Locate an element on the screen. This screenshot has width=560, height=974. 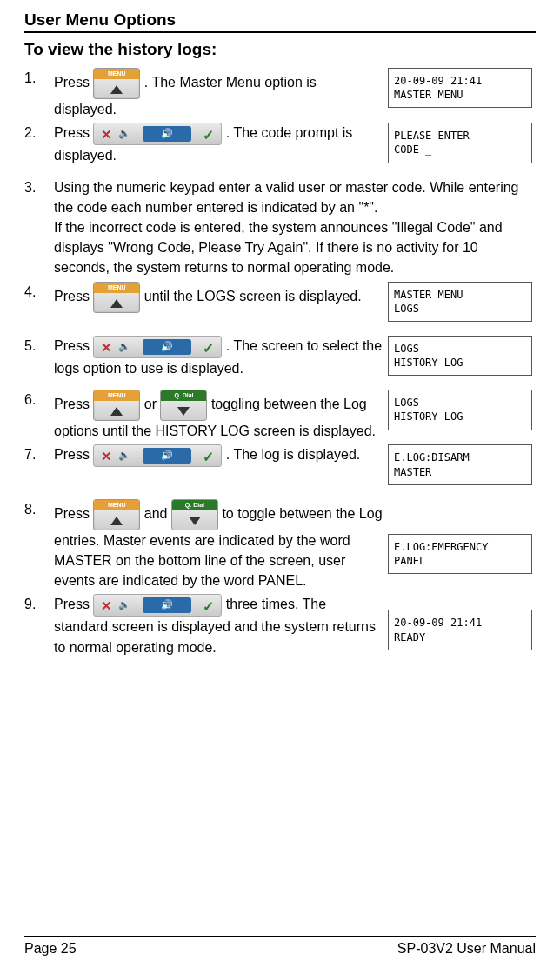
step-text: and is located at coordinates (158, 513).